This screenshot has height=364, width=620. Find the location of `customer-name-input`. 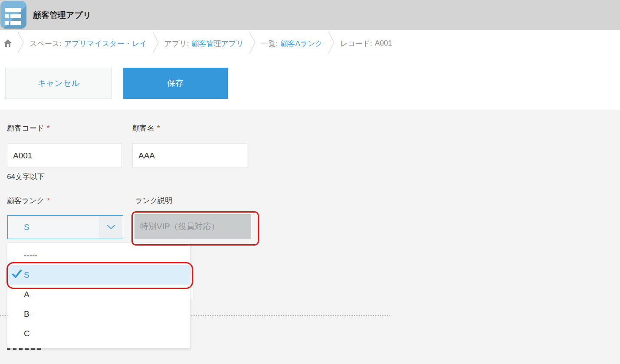

customer-name-input is located at coordinates (190, 155).